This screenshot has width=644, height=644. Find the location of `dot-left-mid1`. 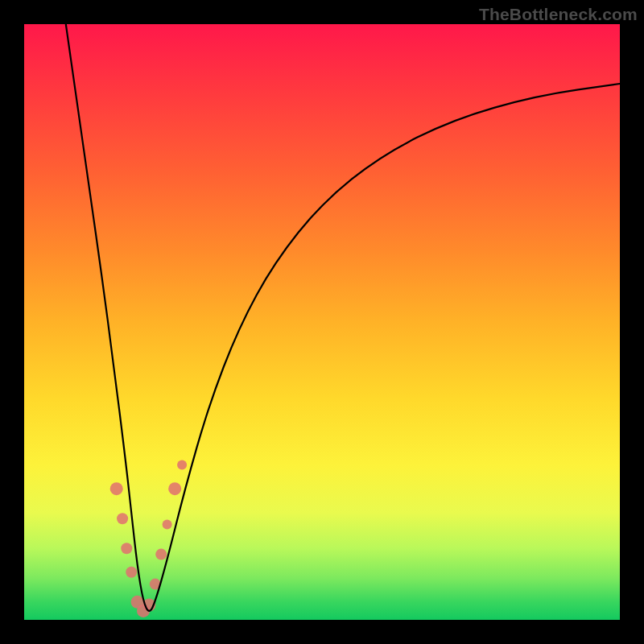

dot-left-mid1 is located at coordinates (122, 518).